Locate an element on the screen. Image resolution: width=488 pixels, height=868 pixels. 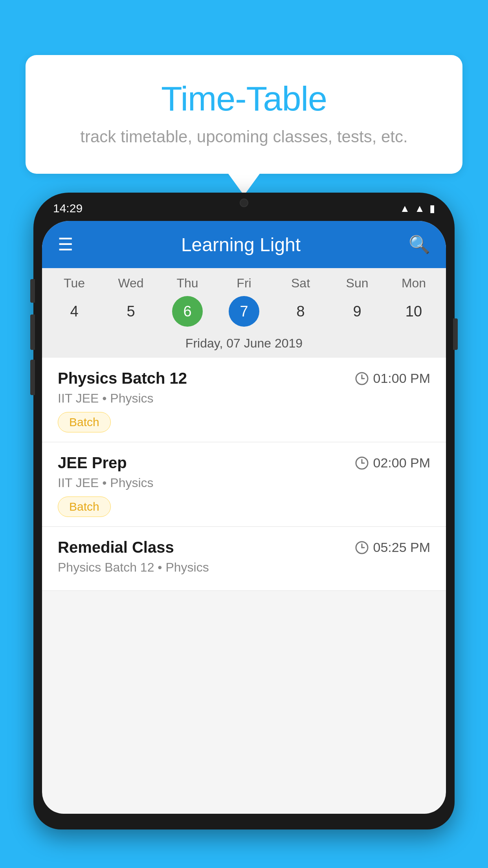
calendar-day-cell: Fri7 is located at coordinates (244, 303).